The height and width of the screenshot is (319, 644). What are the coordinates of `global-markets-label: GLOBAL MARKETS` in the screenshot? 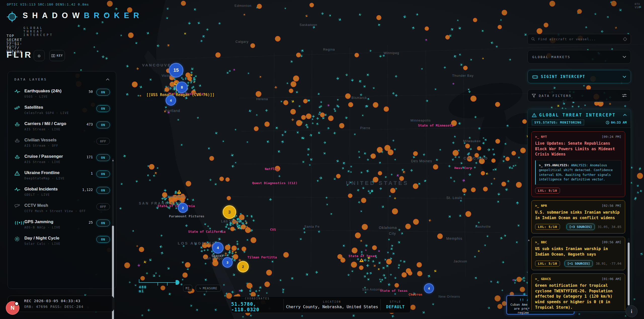 It's located at (551, 57).